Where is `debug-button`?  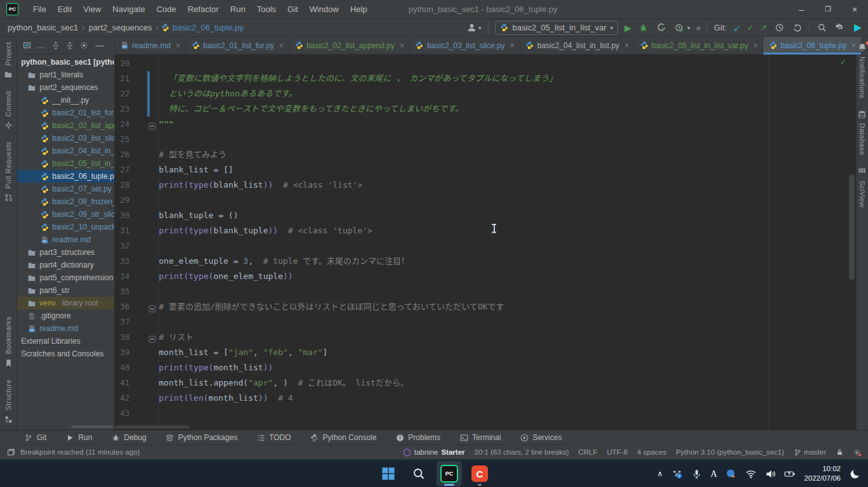 debug-button is located at coordinates (643, 28).